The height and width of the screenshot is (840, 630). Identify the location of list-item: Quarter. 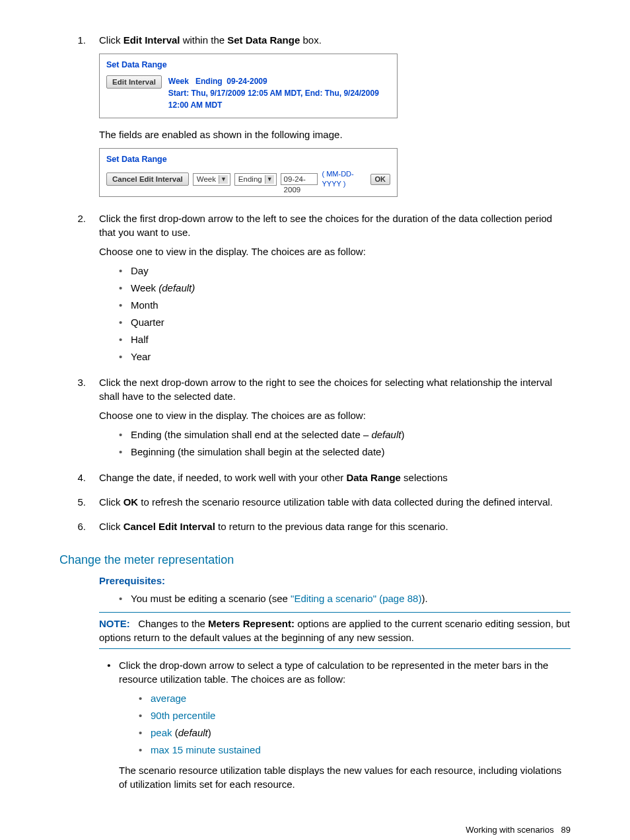
(345, 323).